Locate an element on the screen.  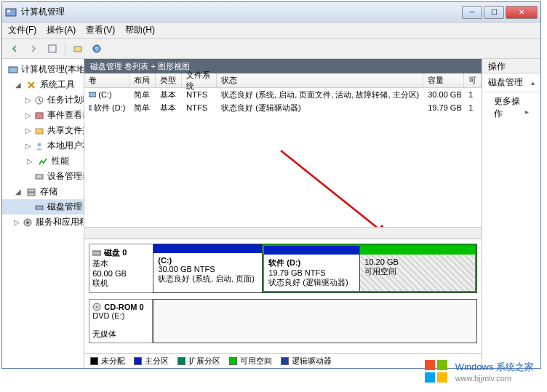
tree-services: ▷ 服务和应用程序 is located at coordinates (43, 223).